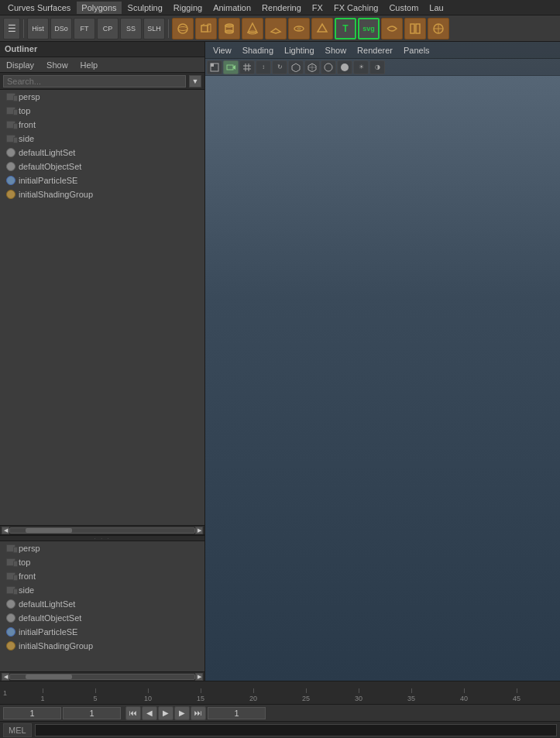  What do you see at coordinates (404, 8) in the screenshot?
I see `menu-custom: Custom` at bounding box center [404, 8].